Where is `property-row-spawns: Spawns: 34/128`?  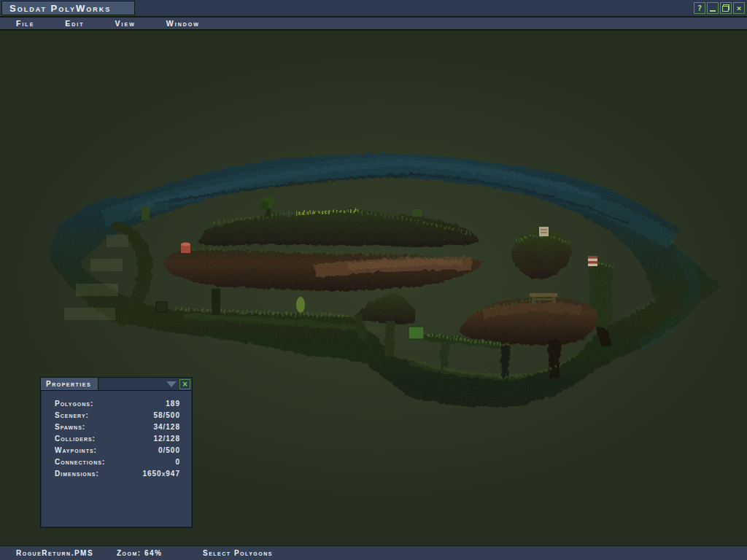 property-row-spawns: Spawns: 34/128 is located at coordinates (117, 429).